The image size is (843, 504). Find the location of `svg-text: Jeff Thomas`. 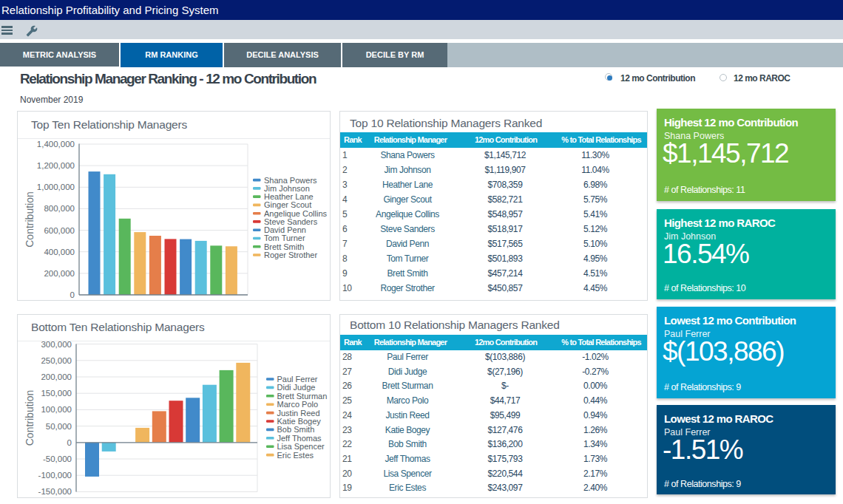

svg-text: Jeff Thomas is located at coordinates (300, 438).